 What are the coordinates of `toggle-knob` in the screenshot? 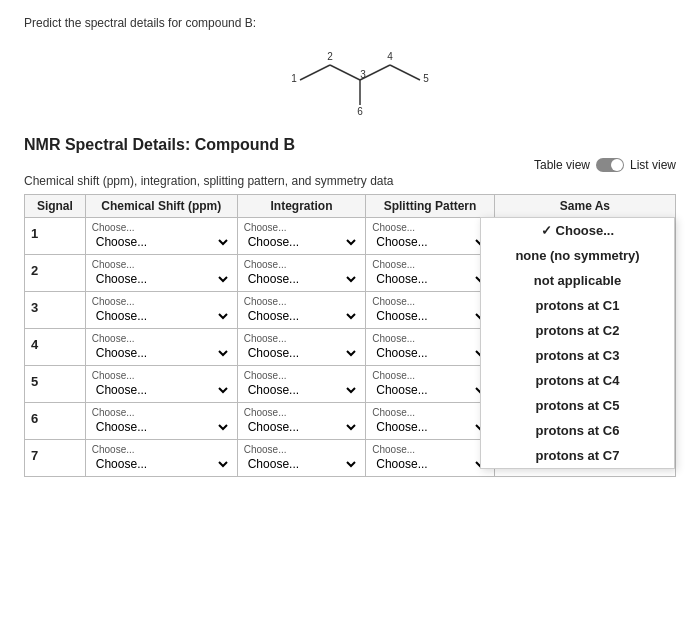 It's located at (617, 165).